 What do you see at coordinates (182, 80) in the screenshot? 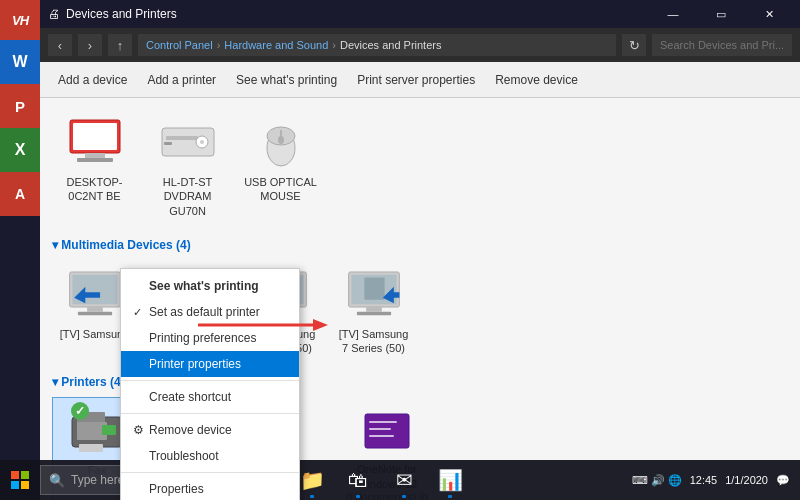
I see `add-printer-button: Add a printer` at bounding box center [182, 80].